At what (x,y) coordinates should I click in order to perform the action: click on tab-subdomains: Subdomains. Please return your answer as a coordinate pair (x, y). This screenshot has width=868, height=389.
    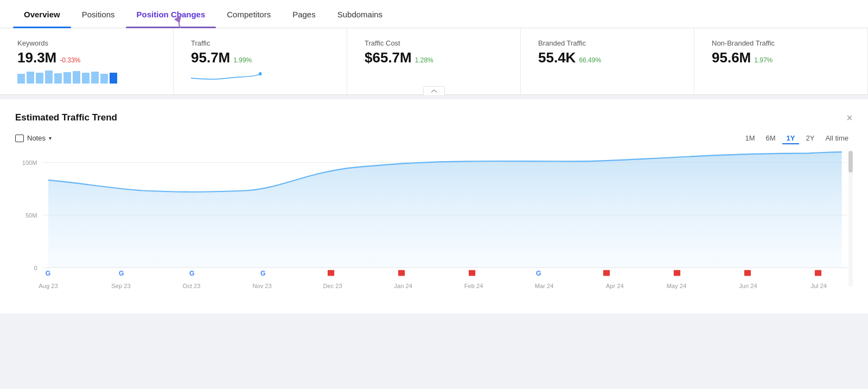
    Looking at the image, I should click on (360, 14).